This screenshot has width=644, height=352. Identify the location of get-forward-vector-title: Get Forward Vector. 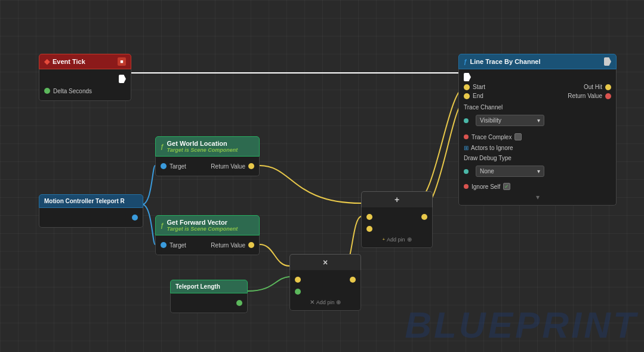
(203, 222).